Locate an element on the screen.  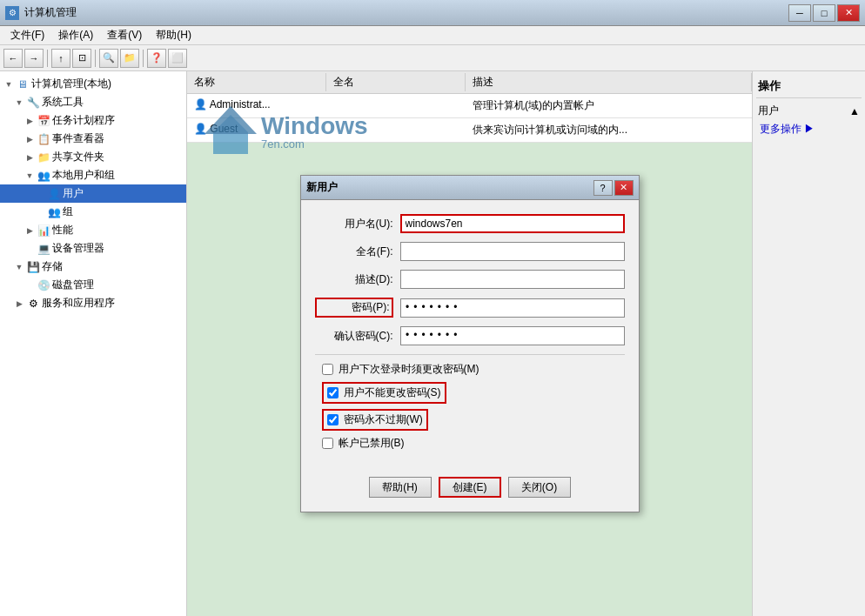
cannot-change-password-label: 用户不能更改密码(S) is located at coordinates (392, 393).